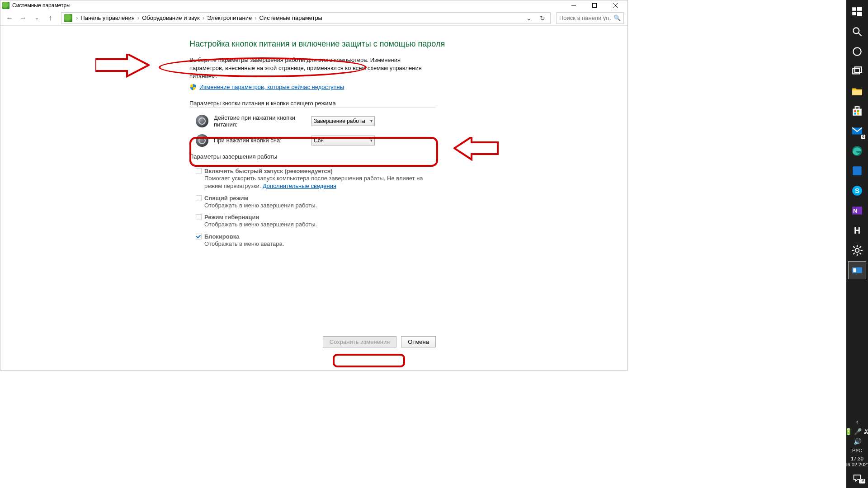 The height and width of the screenshot is (488, 868). I want to click on search-button, so click(857, 32).